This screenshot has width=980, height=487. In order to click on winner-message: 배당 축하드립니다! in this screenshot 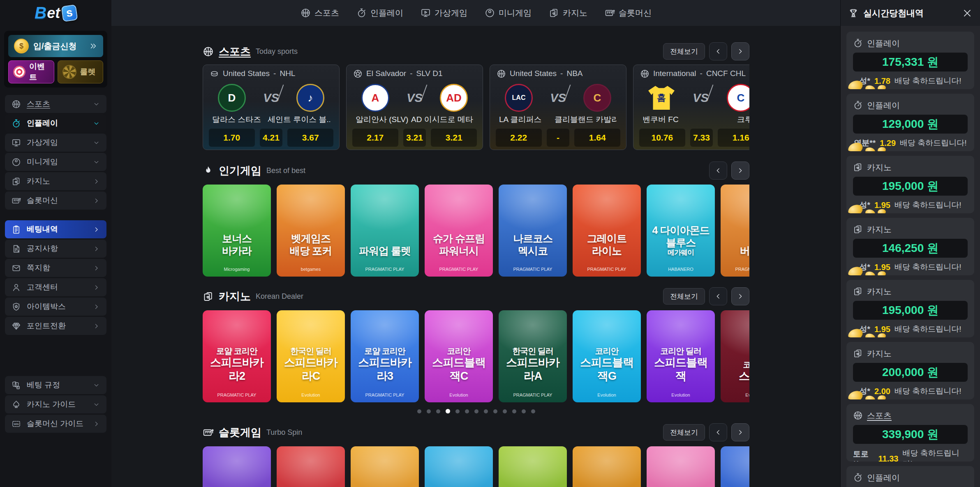, I will do `click(928, 329)`.